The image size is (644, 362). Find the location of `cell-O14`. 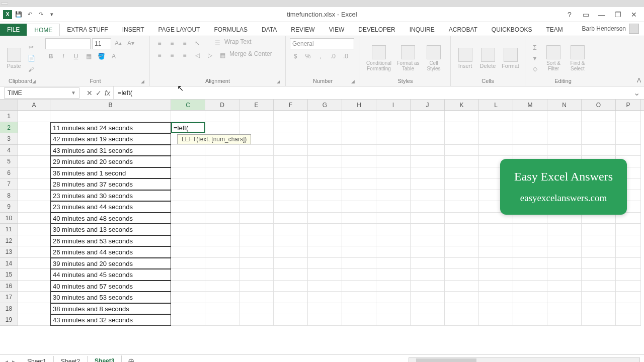

cell-O14 is located at coordinates (599, 263).